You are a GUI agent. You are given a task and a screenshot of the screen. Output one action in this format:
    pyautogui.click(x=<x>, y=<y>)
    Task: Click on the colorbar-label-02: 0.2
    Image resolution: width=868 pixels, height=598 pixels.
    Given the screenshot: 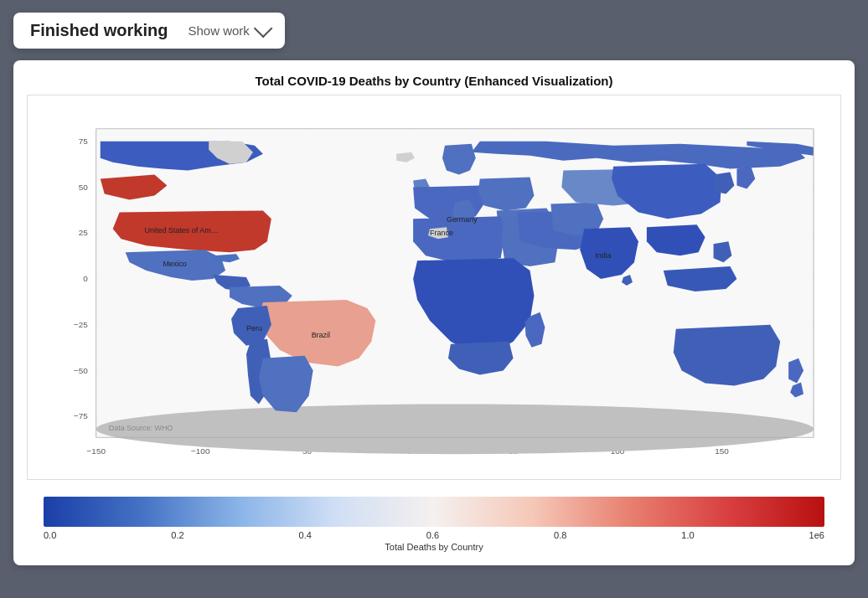 What is the action you would take?
    pyautogui.click(x=178, y=535)
    